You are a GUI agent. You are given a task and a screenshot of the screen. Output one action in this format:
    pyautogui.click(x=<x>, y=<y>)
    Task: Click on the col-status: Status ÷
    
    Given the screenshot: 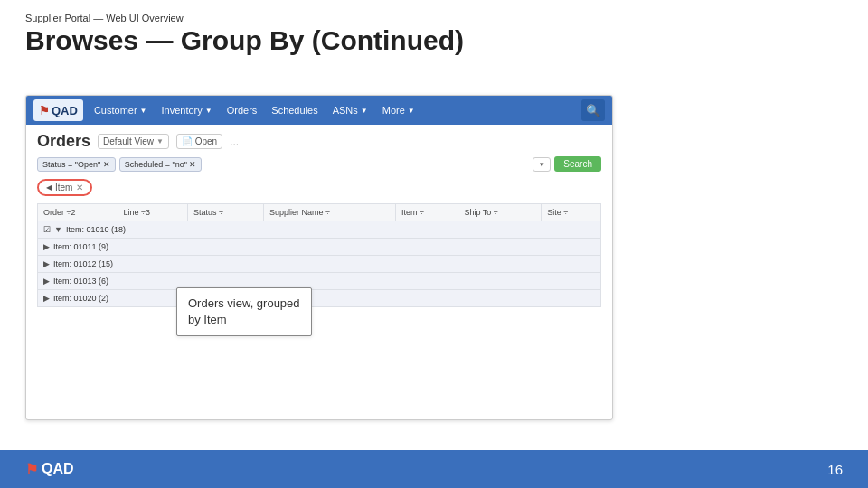 What is the action you would take?
    pyautogui.click(x=226, y=213)
    